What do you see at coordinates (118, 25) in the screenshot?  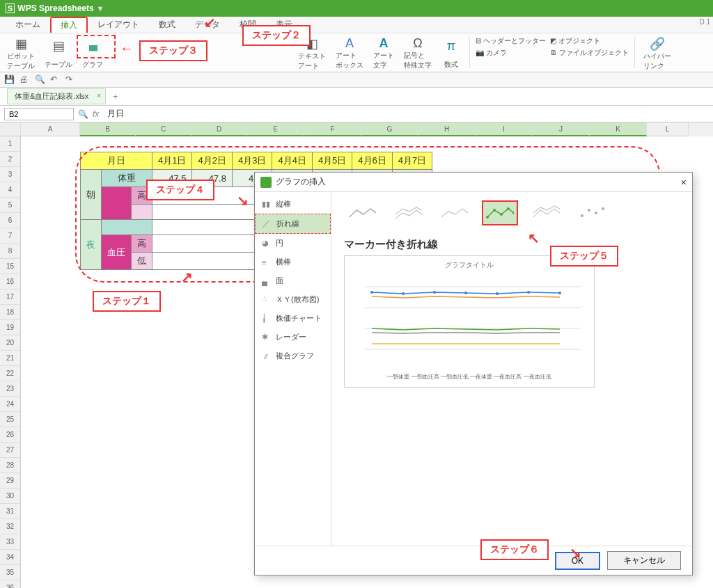 I see `tab-layout: レイアウト` at bounding box center [118, 25].